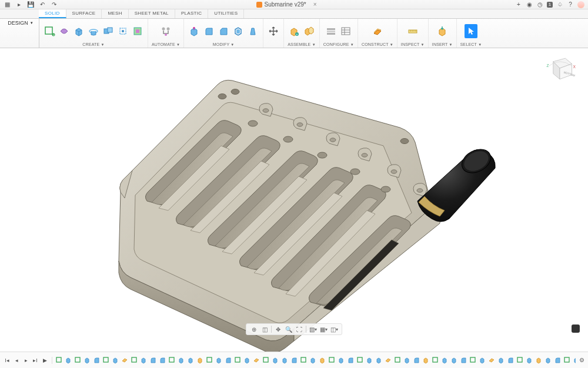 The image size is (588, 368). I want to click on pan-icon: ✥, so click(278, 329).